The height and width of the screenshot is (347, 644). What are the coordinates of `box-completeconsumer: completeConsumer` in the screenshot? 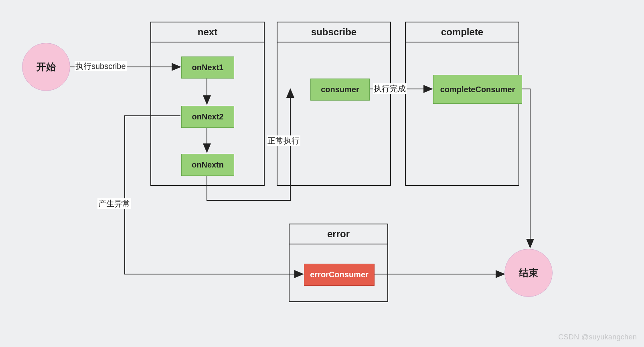 It's located at (478, 89).